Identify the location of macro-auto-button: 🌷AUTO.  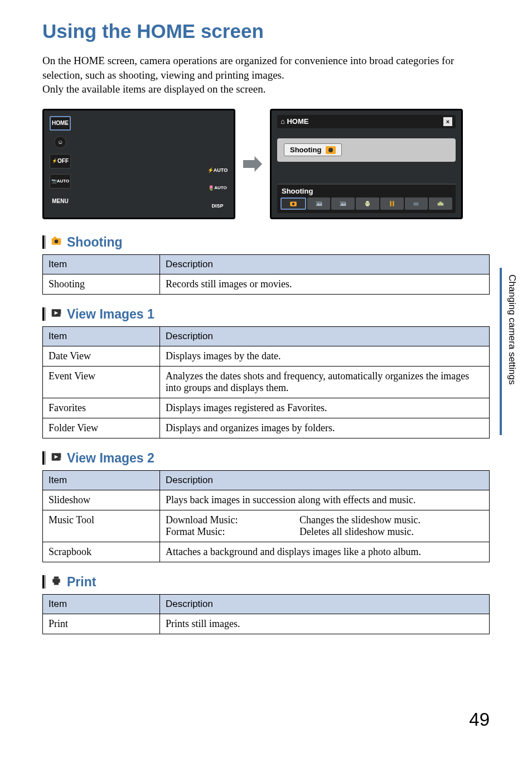
(217, 188).